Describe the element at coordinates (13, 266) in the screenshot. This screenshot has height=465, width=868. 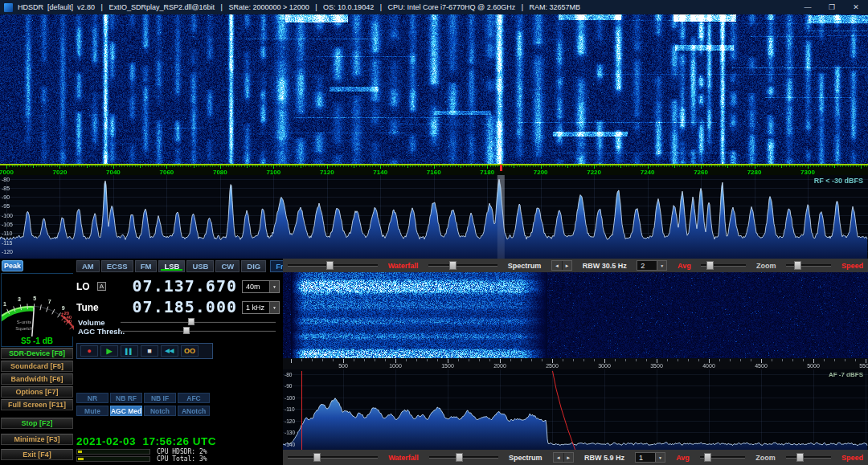
I see `peak-button: Peak` at that location.